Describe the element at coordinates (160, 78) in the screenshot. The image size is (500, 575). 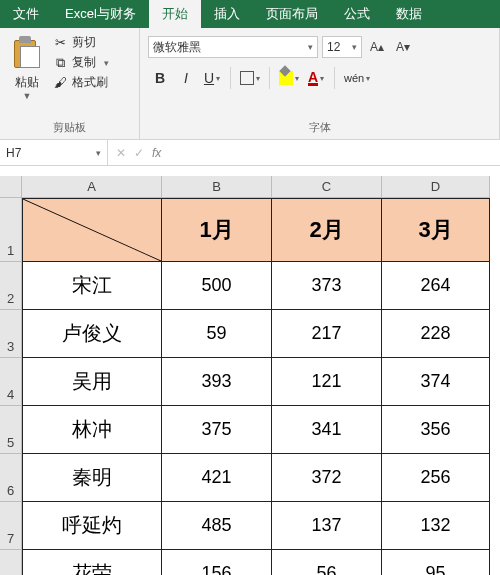
I see `bold-button: B` at that location.